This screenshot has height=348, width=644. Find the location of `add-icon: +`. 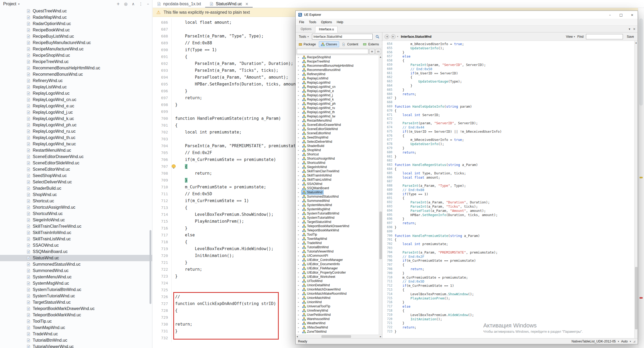

add-icon: + is located at coordinates (118, 4).